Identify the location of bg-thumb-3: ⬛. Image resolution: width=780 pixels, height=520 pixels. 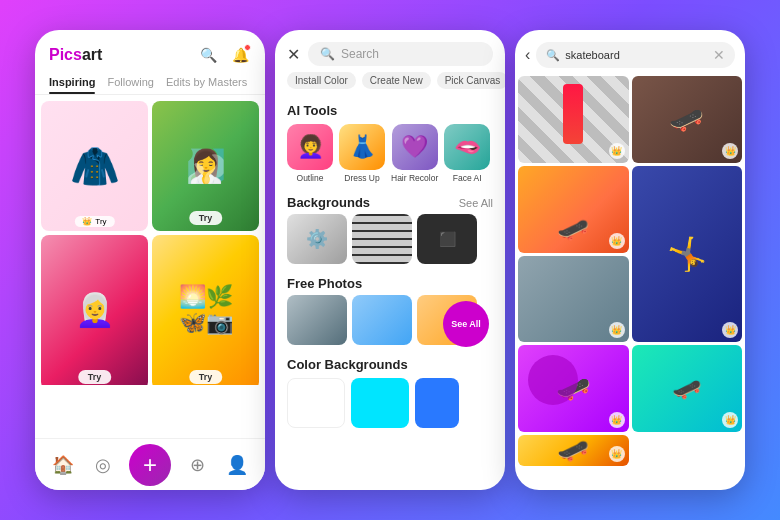
(447, 239).